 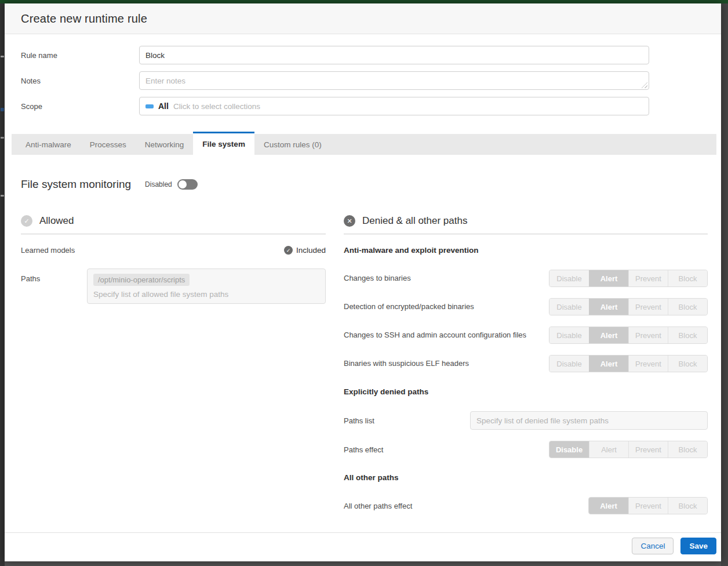 What do you see at coordinates (371, 81) in the screenshot?
I see `notes-row: Notes` at bounding box center [371, 81].